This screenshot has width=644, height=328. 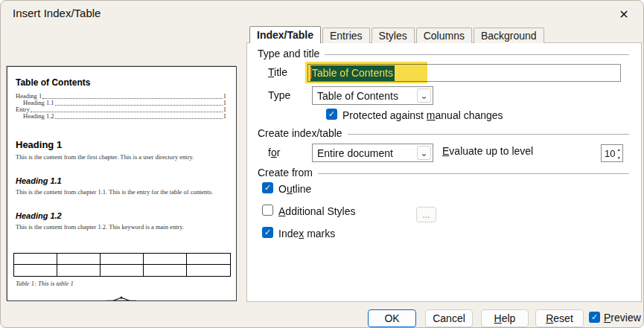 What do you see at coordinates (278, 72) in the screenshot?
I see `title-label: Title` at bounding box center [278, 72].